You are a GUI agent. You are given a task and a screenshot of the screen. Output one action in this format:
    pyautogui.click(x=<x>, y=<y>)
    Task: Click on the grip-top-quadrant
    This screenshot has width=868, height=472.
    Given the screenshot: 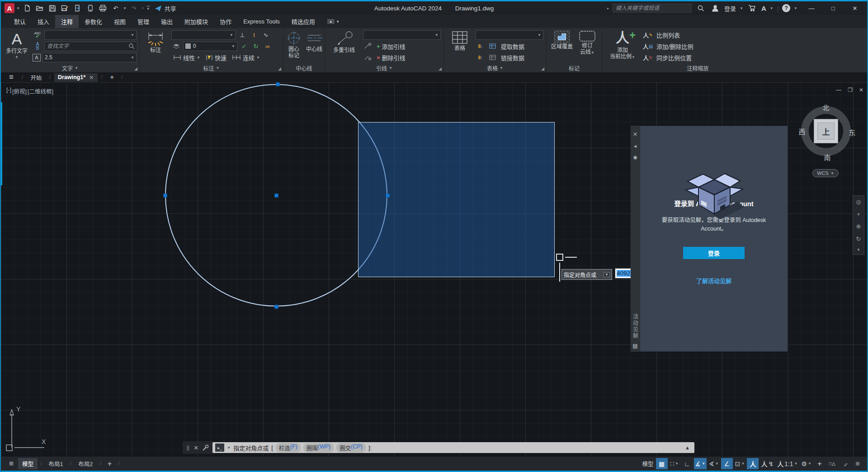 What is the action you would take?
    pyautogui.click(x=278, y=84)
    